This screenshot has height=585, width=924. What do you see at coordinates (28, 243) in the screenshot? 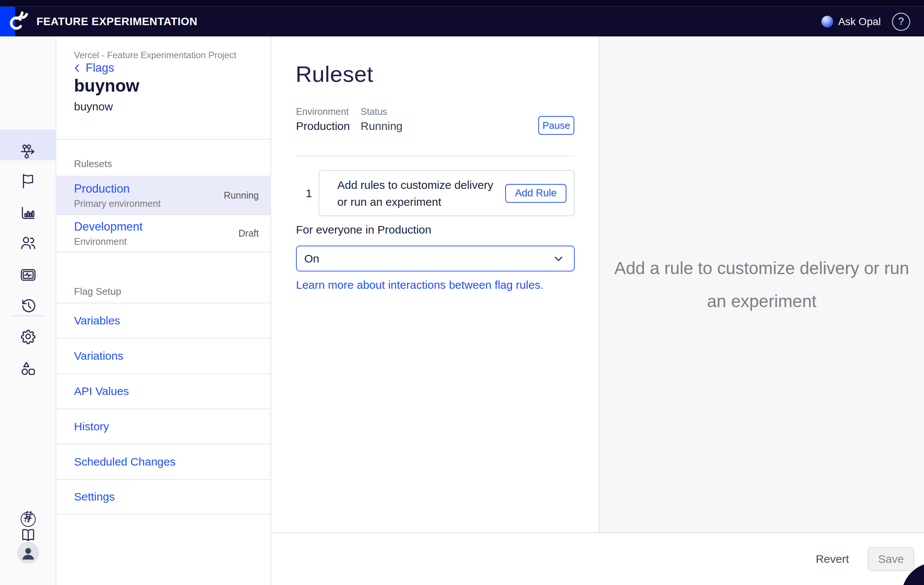
I see `audiences-icon` at bounding box center [28, 243].